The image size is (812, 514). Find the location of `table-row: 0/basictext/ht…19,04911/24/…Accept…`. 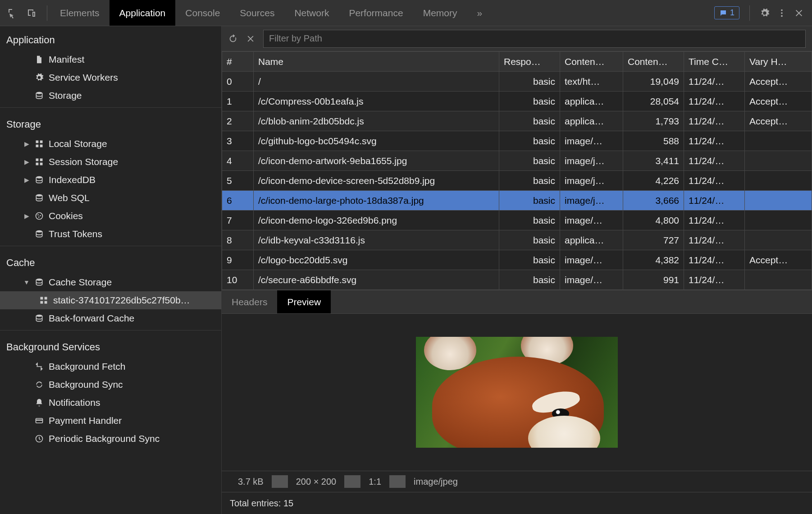

table-row: 0/basictext/ht…19,04911/24/…Accept… is located at coordinates (517, 82).